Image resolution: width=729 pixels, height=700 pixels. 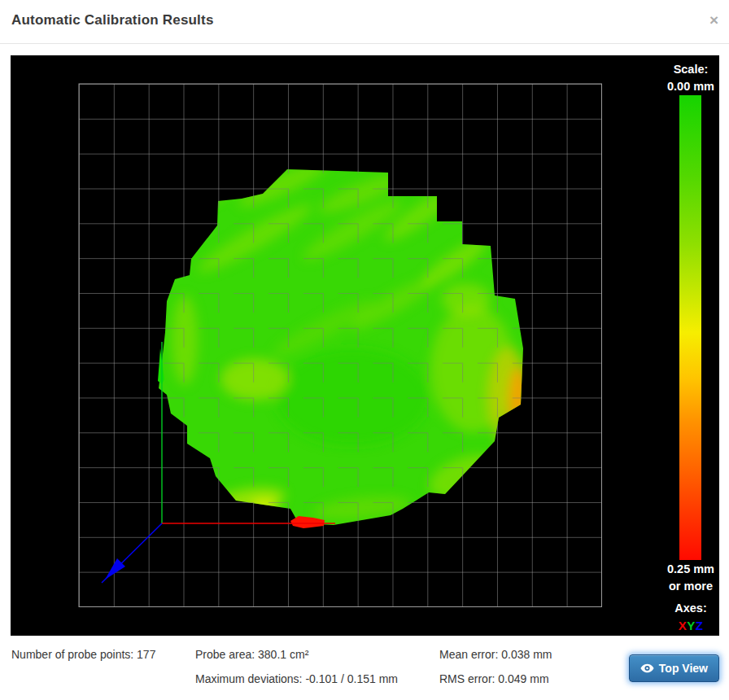 I want to click on probe-area-stat: Probe area: 380.1 cm², so click(x=296, y=654).